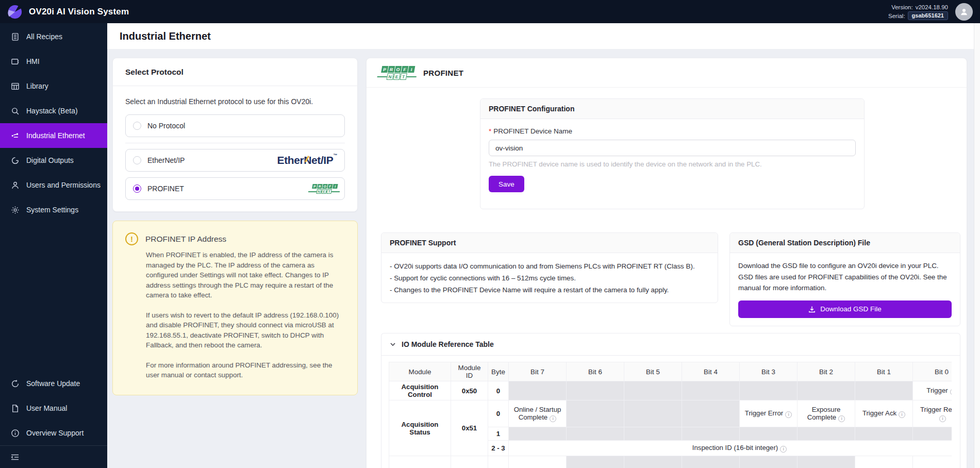 Image resolution: width=980 pixels, height=468 pixels. What do you see at coordinates (15, 37) in the screenshot?
I see `recipes-icon` at bounding box center [15, 37].